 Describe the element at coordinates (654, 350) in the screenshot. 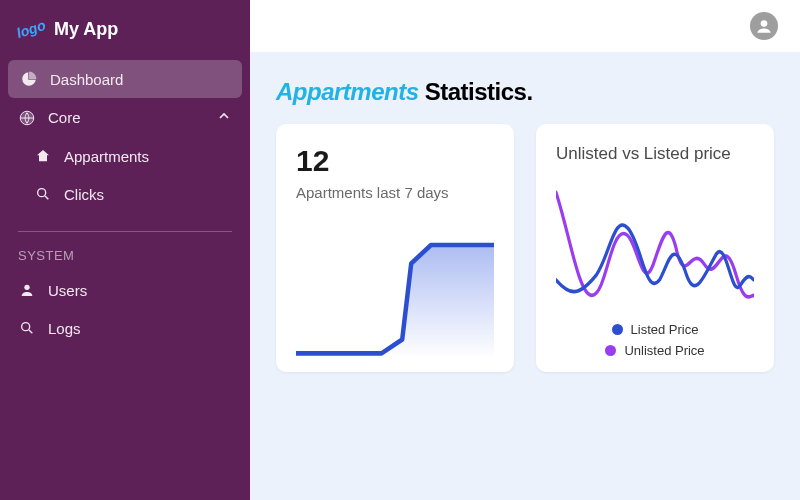

I see `legend-item-unlisted: Unlisted Price` at that location.